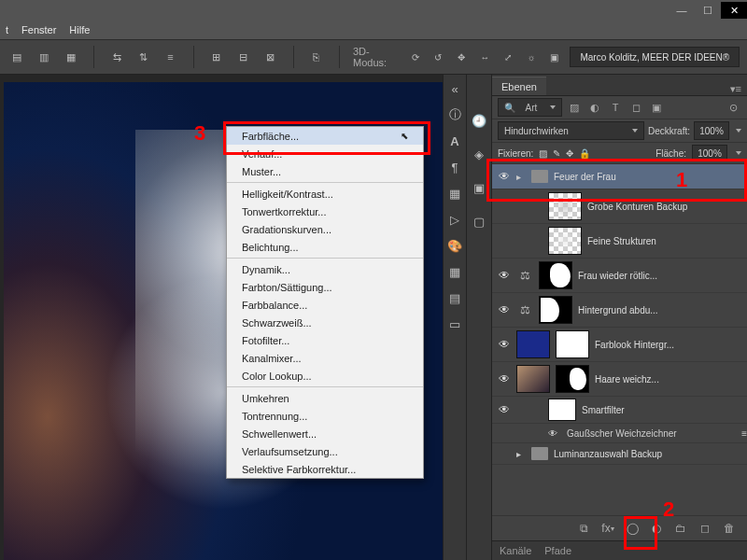  Describe the element at coordinates (736, 90) in the screenshot. I see `panel-flyout-icon: ▾≡` at that location.